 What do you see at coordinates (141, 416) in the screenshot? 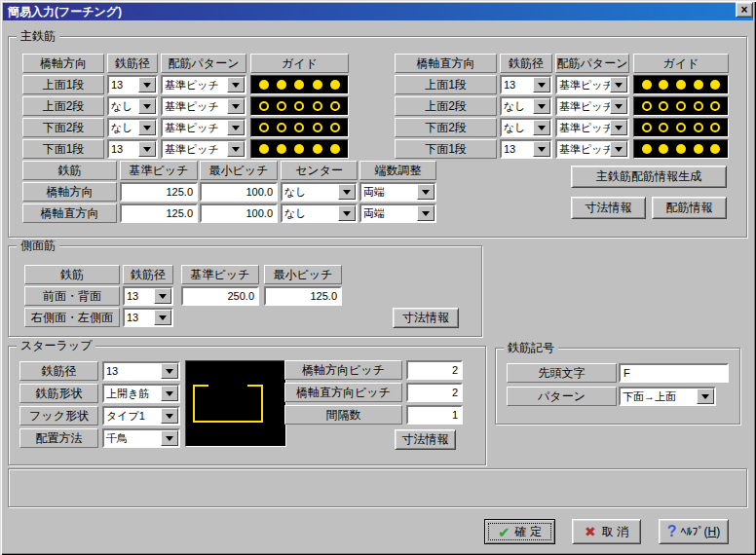
I see `hook-shape-select: タイプ1` at bounding box center [141, 416].